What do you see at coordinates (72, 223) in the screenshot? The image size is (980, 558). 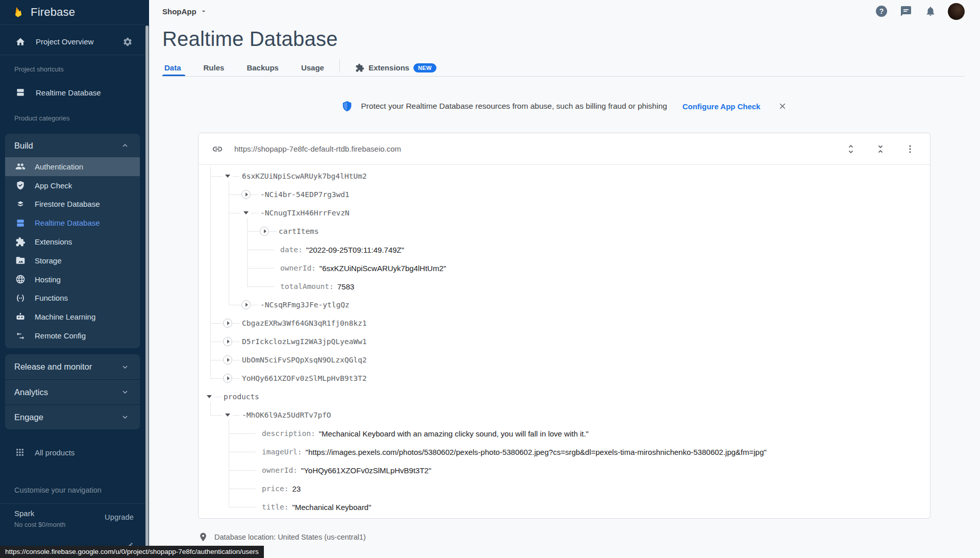 I see `sidebar-item-realtime-database: Realtime Database` at bounding box center [72, 223].